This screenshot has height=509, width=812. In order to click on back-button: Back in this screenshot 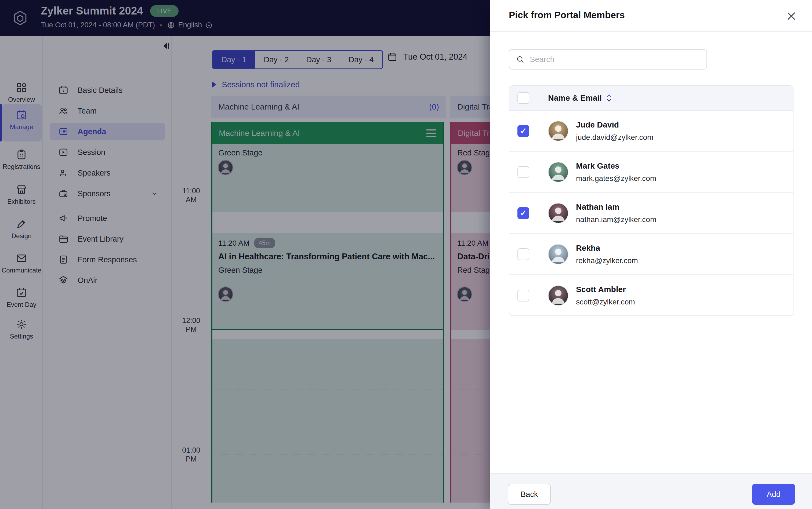, I will do `click(529, 494)`.